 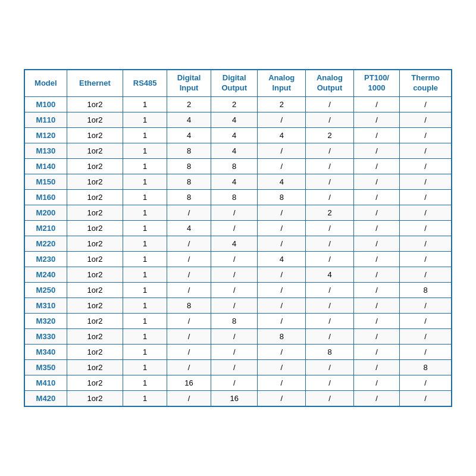 I want to click on table-cell-0-3: 2, so click(x=189, y=104).